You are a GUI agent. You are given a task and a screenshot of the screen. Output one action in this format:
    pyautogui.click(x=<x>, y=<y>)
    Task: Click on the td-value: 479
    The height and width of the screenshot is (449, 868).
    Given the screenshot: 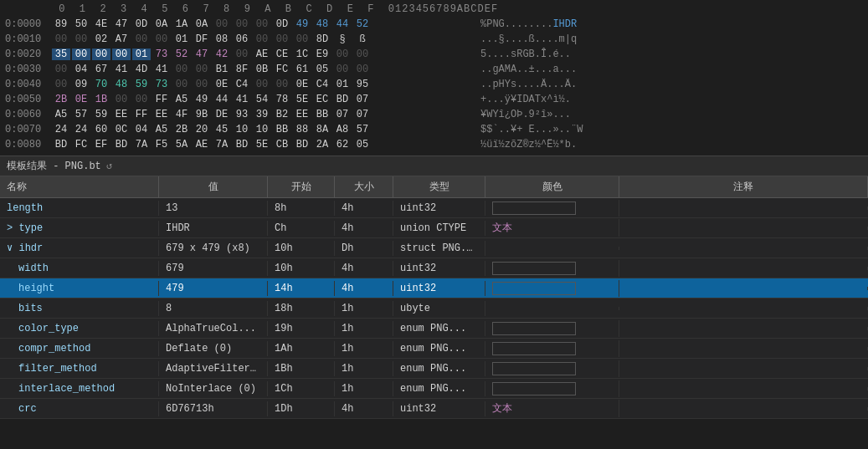 What is the action you would take?
    pyautogui.click(x=213, y=288)
    